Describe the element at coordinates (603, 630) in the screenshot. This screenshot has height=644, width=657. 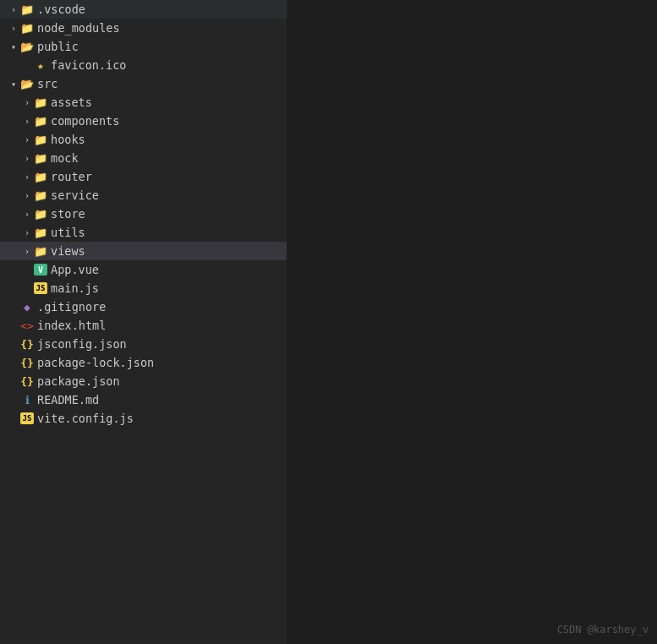
I see `watermark: CSDN @karshey_v` at that location.